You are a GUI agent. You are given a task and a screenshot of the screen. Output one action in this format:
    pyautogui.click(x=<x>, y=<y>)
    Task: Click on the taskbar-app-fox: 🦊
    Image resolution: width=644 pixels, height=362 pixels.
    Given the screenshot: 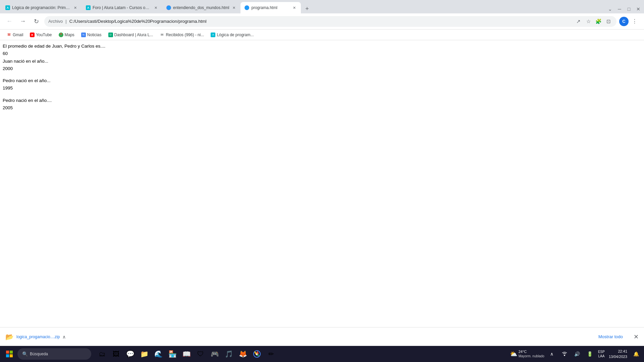 What is the action you would take?
    pyautogui.click(x=243, y=354)
    